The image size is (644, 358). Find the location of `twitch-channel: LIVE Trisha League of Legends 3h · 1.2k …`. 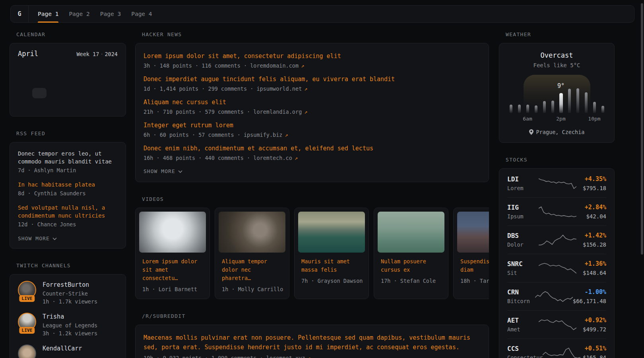

twitch-channel: LIVE Trisha League of Legends 3h · 1.2k … is located at coordinates (68, 325).